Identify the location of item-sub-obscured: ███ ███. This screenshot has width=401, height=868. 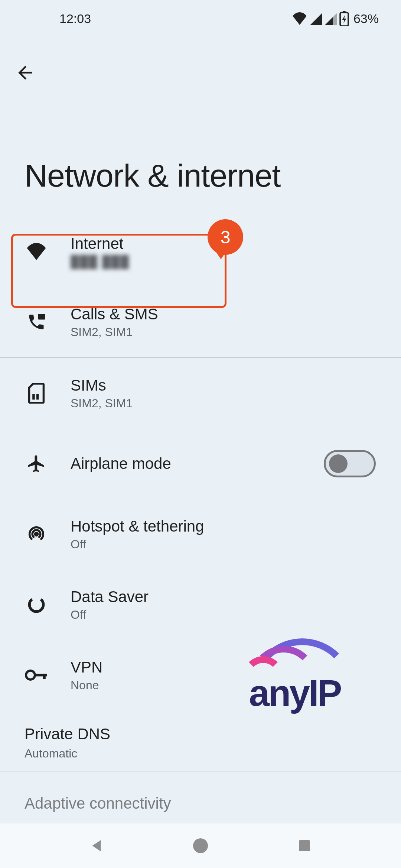
(100, 262).